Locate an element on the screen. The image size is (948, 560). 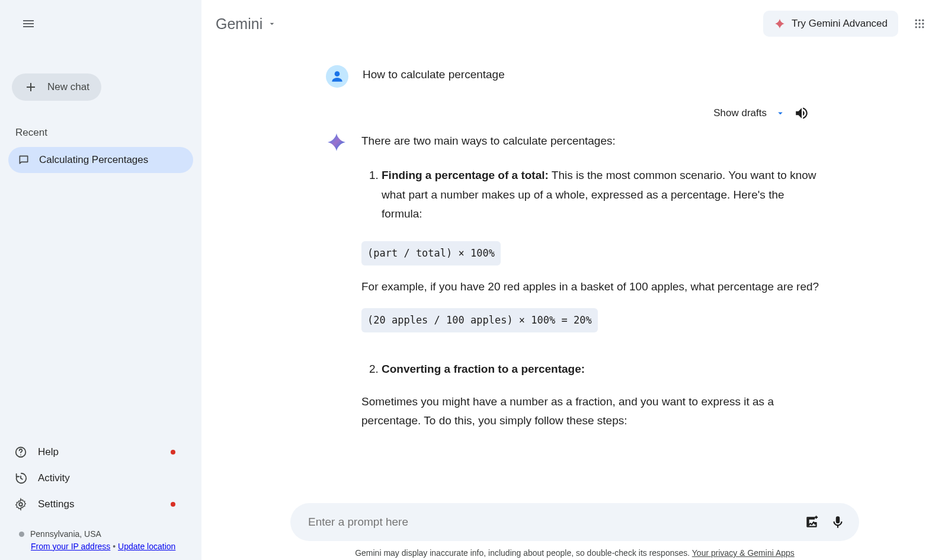
activity-icon is located at coordinates (21, 478).